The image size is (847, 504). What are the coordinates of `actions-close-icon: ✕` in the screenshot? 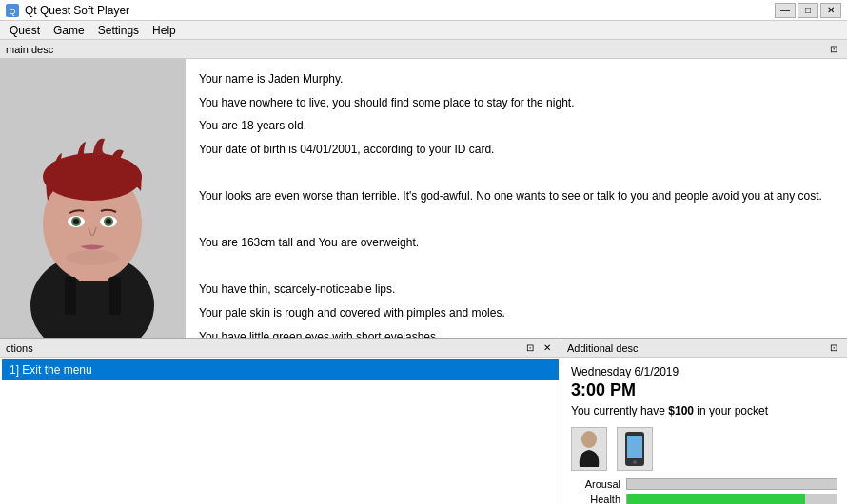 It's located at (547, 348).